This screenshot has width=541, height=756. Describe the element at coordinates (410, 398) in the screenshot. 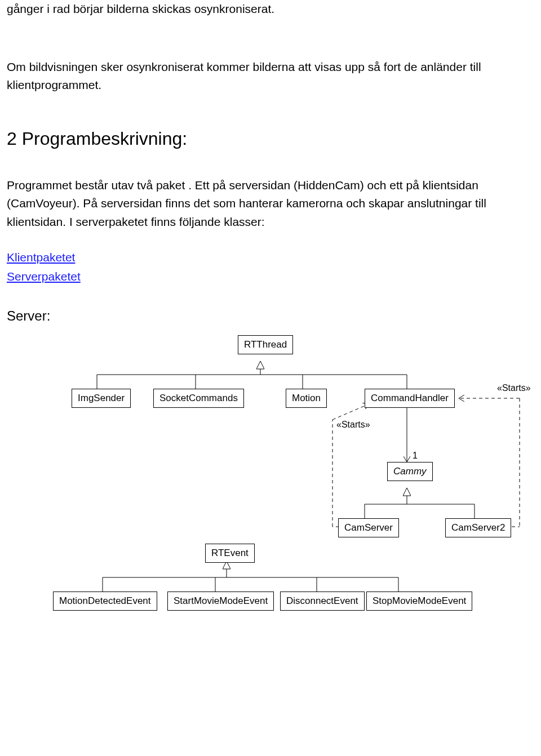

I see `uml-class-commandhandler: CommandHandler` at that location.